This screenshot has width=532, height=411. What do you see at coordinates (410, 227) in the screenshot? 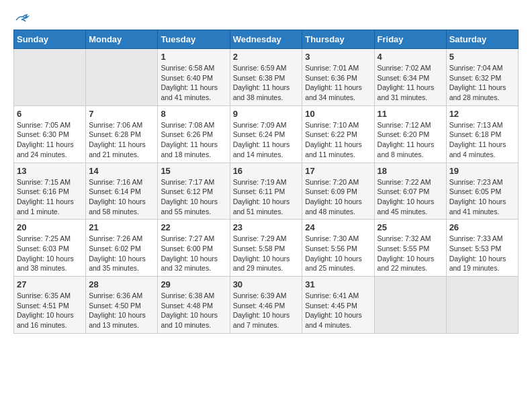
I see `day-number: 25` at bounding box center [410, 227].